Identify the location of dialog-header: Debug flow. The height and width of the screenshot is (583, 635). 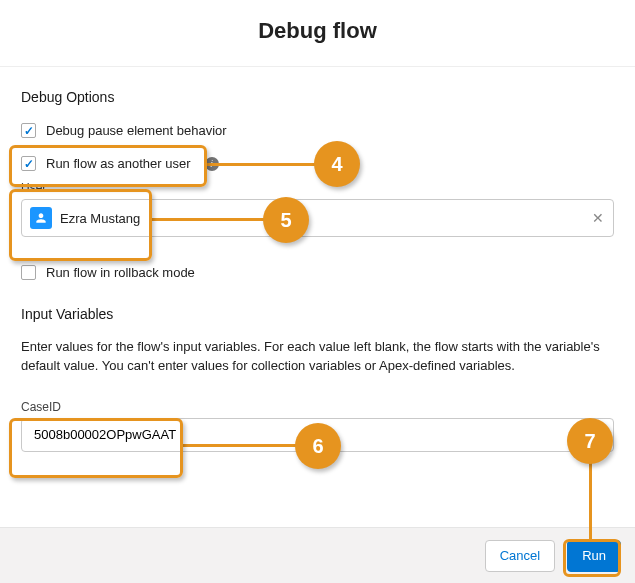
(318, 34).